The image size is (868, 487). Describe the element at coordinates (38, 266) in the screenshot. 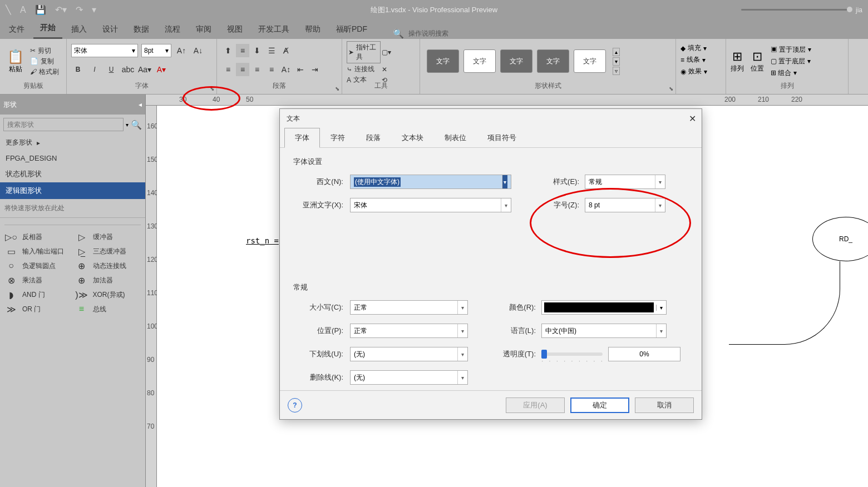

I see `shape-neglogic: ○负逻辑圆点` at that location.